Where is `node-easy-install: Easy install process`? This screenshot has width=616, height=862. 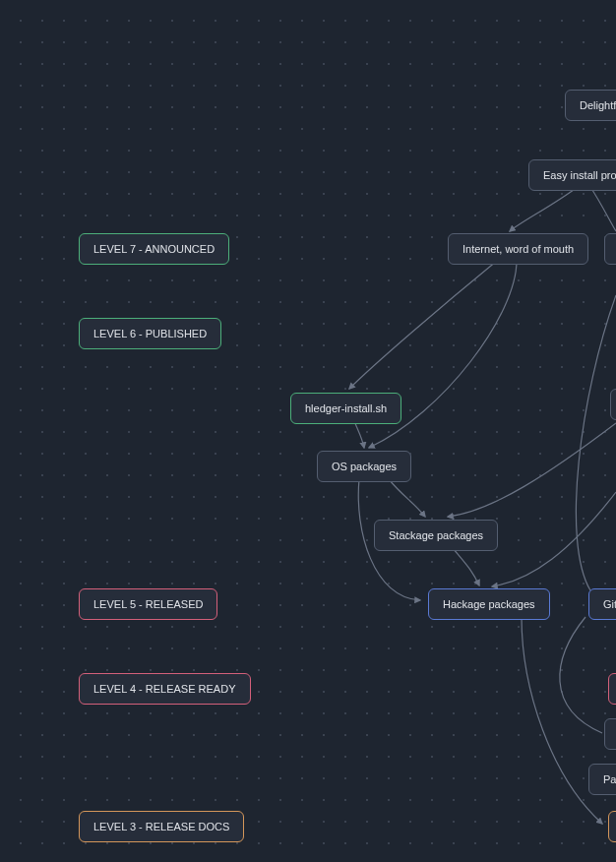
node-easy-install: Easy install process is located at coordinates (573, 175).